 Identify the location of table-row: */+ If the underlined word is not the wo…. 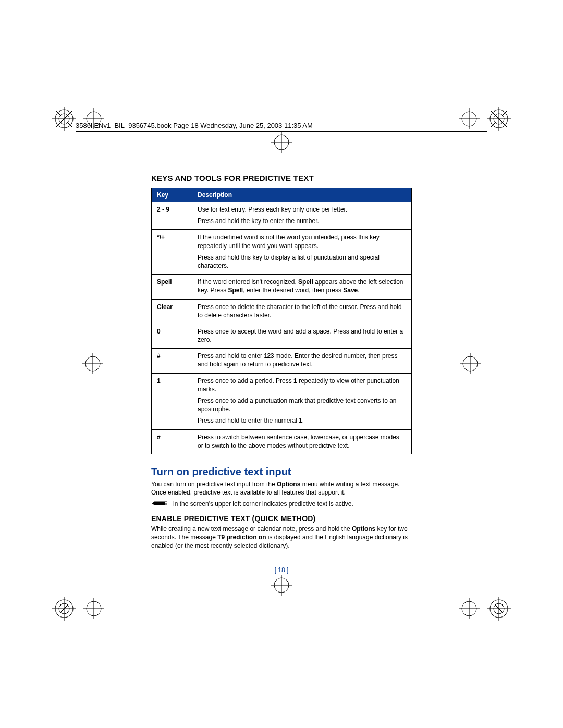
(282, 252).